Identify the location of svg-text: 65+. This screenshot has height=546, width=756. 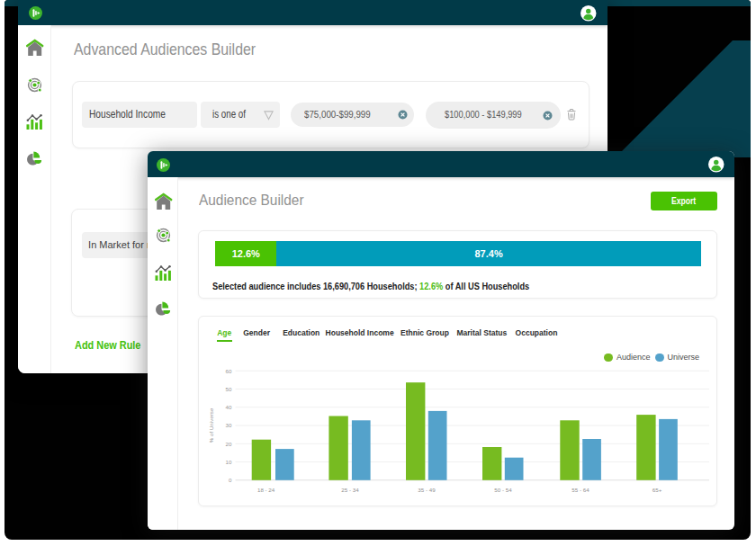
(657, 489).